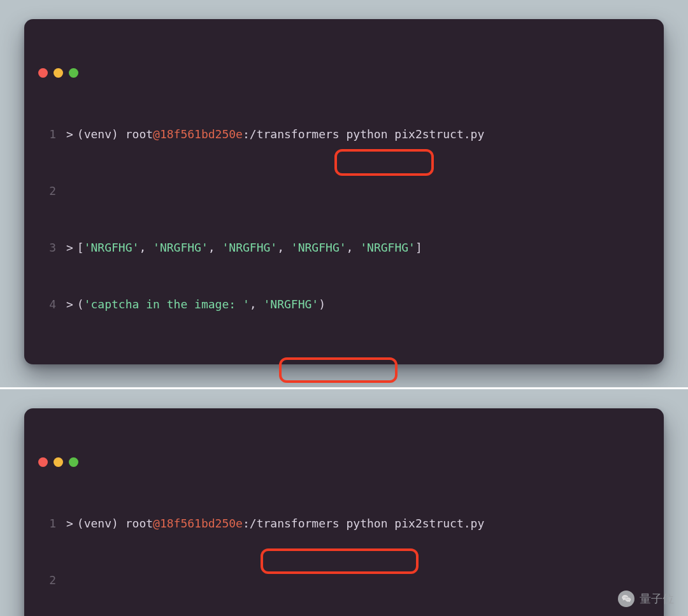 The image size is (688, 616). Describe the element at coordinates (290, 304) in the screenshot. I see `tuple-value: 'NRGFHG'` at that location.